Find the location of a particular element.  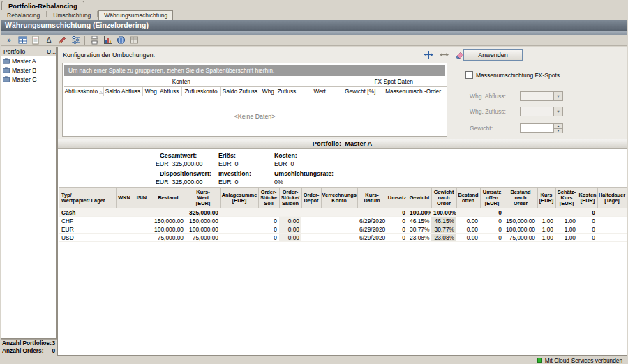

summary-label: Gesamtwert: is located at coordinates (179, 156).